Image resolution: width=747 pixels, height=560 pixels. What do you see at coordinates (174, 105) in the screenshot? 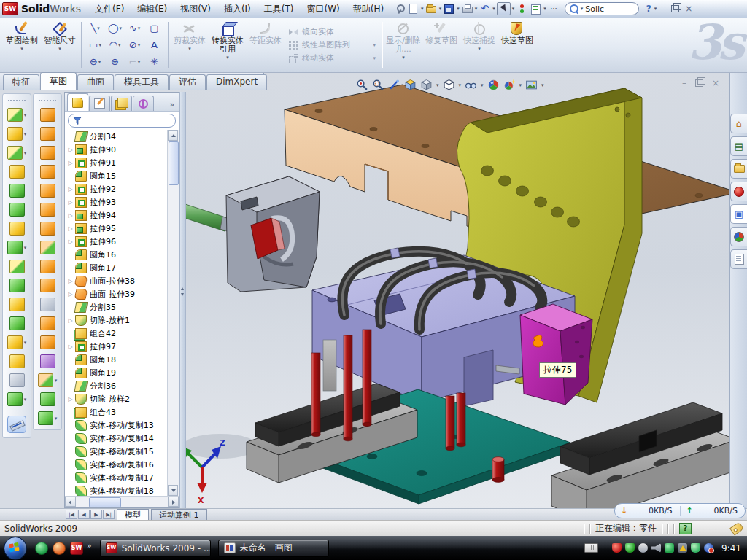
I see `panel-overflow-icon: »` at bounding box center [174, 105].